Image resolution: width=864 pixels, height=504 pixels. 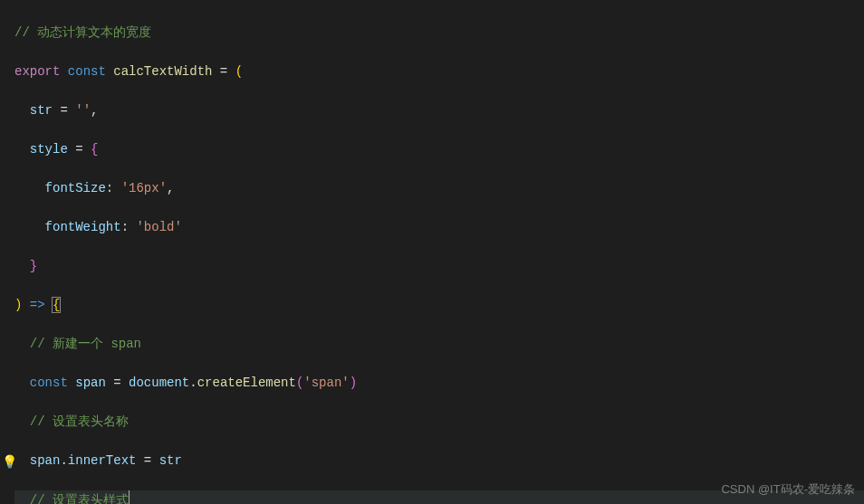 What do you see at coordinates (85, 344) in the screenshot?
I see `comment: // 新建一个 span` at bounding box center [85, 344].